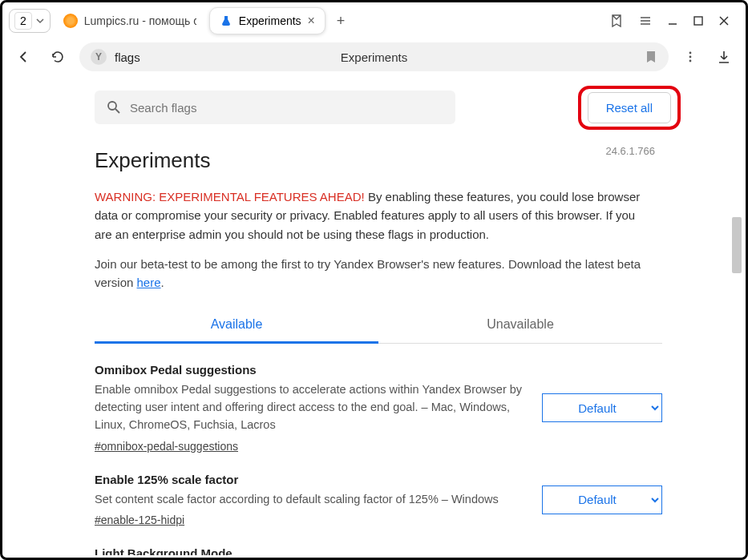 The image size is (748, 560). What do you see at coordinates (71, 21) in the screenshot?
I see `lumpics-favicon-icon` at bounding box center [71, 21].